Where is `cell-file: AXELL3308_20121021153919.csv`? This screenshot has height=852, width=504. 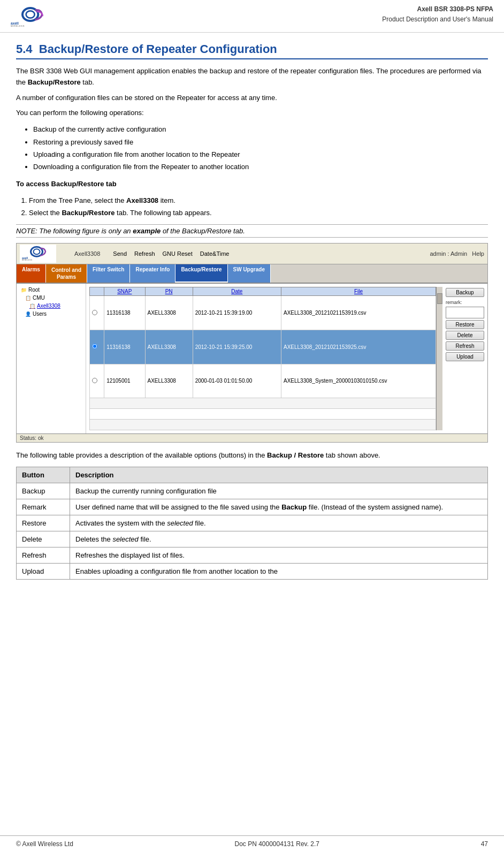
cell-file: AXELL3308_20121021153919.csv is located at coordinates (358, 313).